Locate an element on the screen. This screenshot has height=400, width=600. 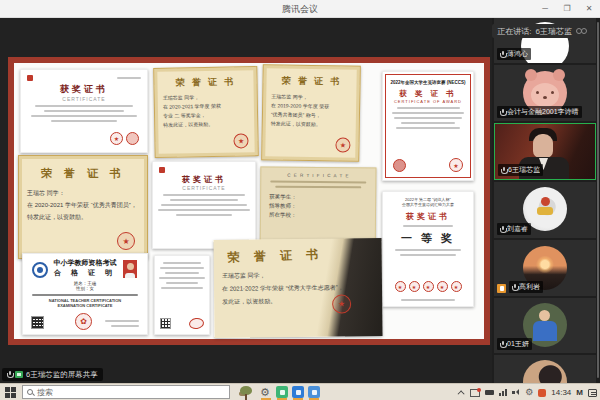
maximize-button: ❐ is located at coordinates (567, 9).